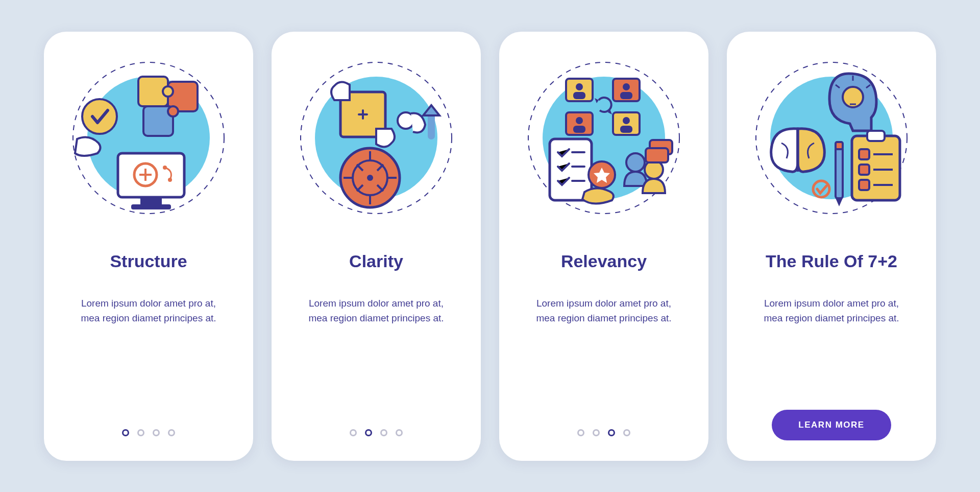 This screenshot has width=980, height=492. What do you see at coordinates (149, 138) in the screenshot?
I see `puzzle-computer-icon` at bounding box center [149, 138].